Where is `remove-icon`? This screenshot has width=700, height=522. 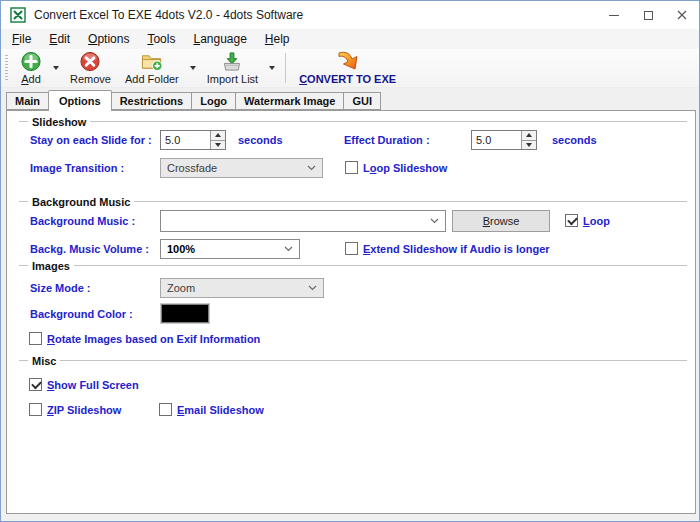
remove-icon is located at coordinates (90, 62).